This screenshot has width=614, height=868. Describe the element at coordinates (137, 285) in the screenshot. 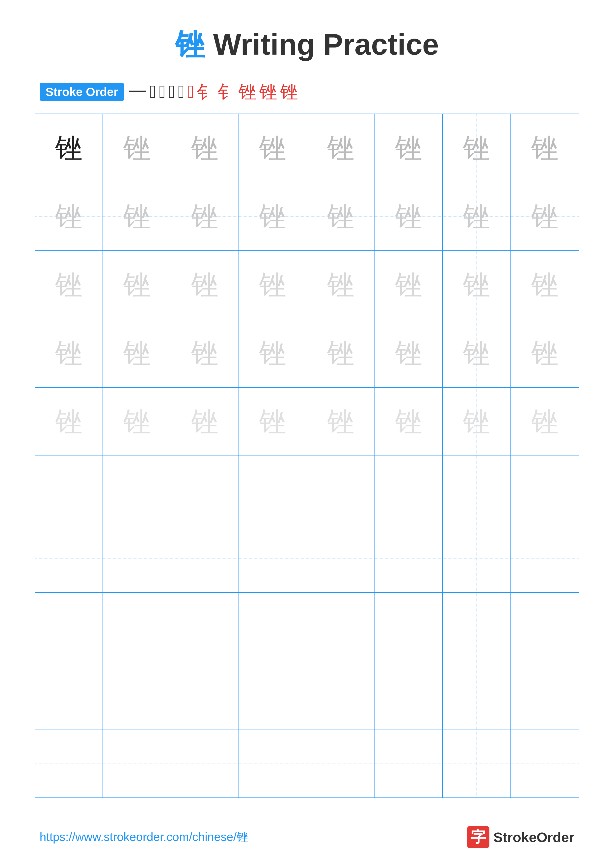

I see `grid-cell-3-2: 锉` at that location.